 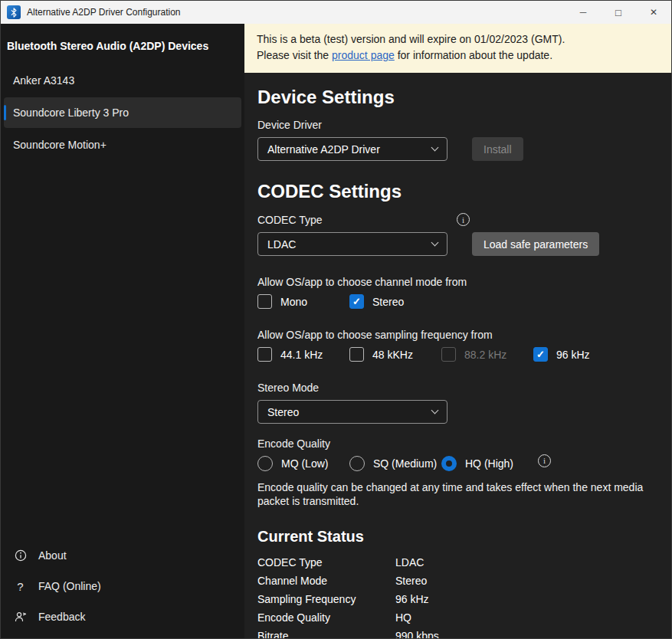 What do you see at coordinates (70, 113) in the screenshot?
I see `device-label: Soundcore Liberty 3 Pro` at bounding box center [70, 113].